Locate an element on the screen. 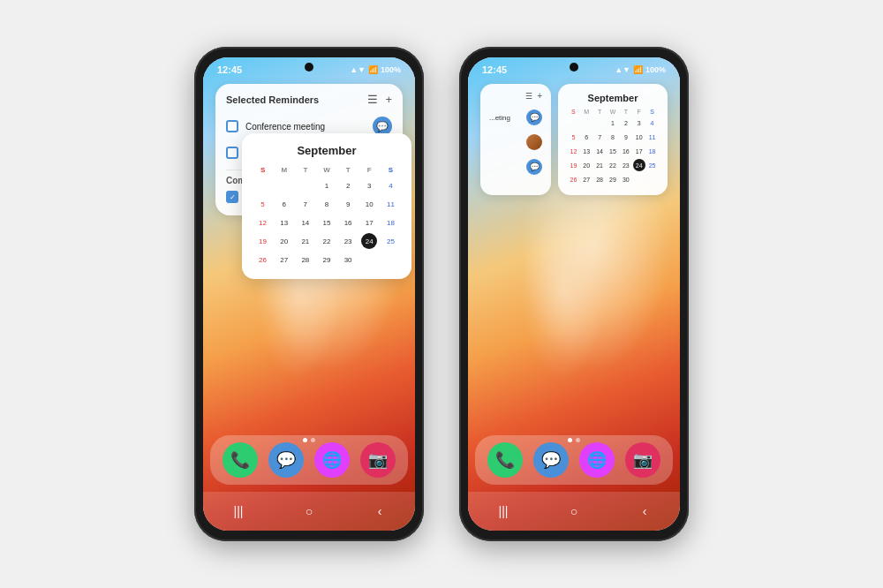 The height and width of the screenshot is (588, 883). cd-12: 12 is located at coordinates (263, 222).